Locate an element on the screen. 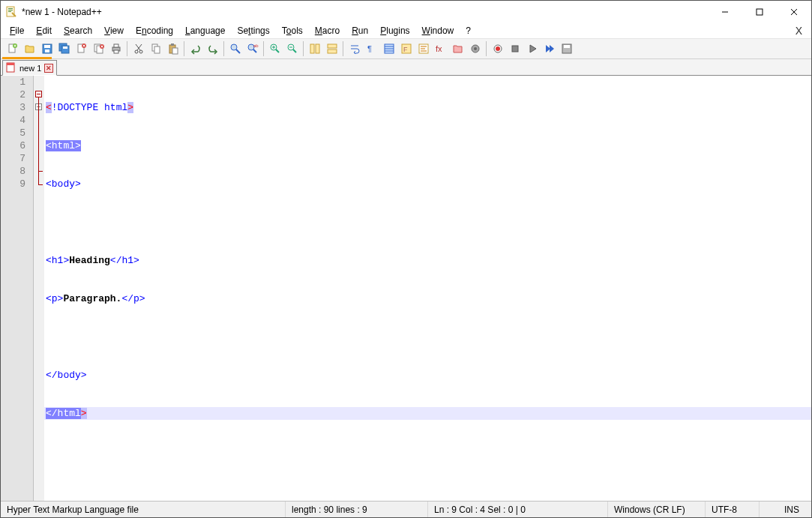  menu-language: Language is located at coordinates (205, 31).